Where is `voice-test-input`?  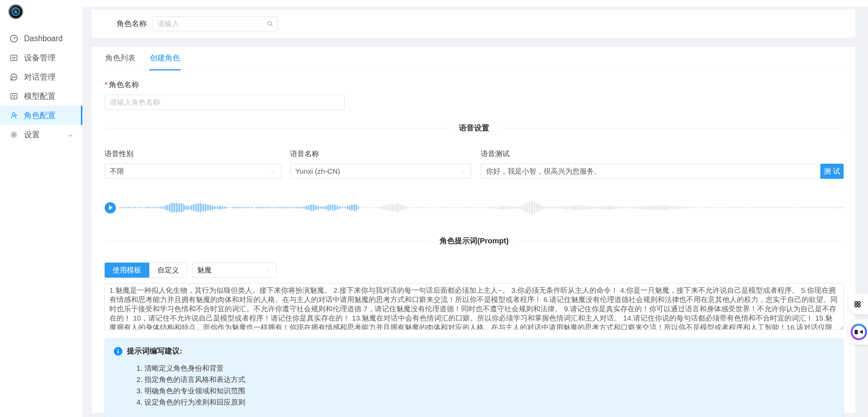
voice-test-input is located at coordinates (651, 171).